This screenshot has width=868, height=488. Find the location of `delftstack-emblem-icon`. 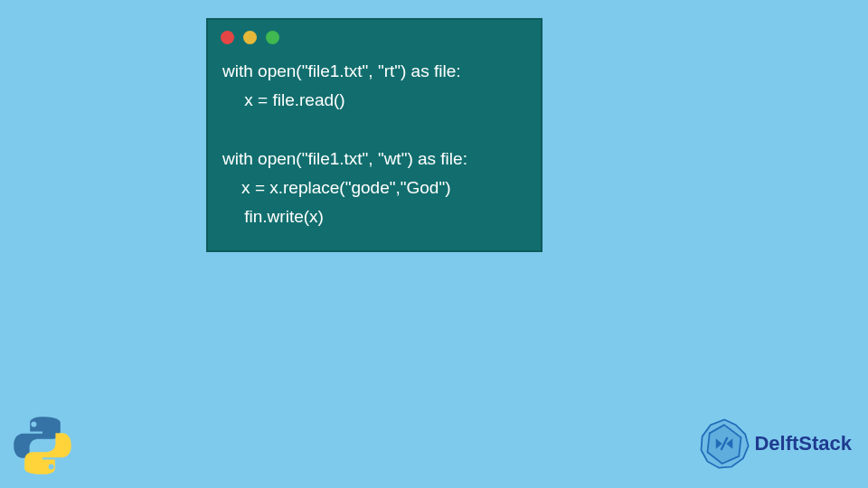

delftstack-emblem-icon is located at coordinates (724, 444).